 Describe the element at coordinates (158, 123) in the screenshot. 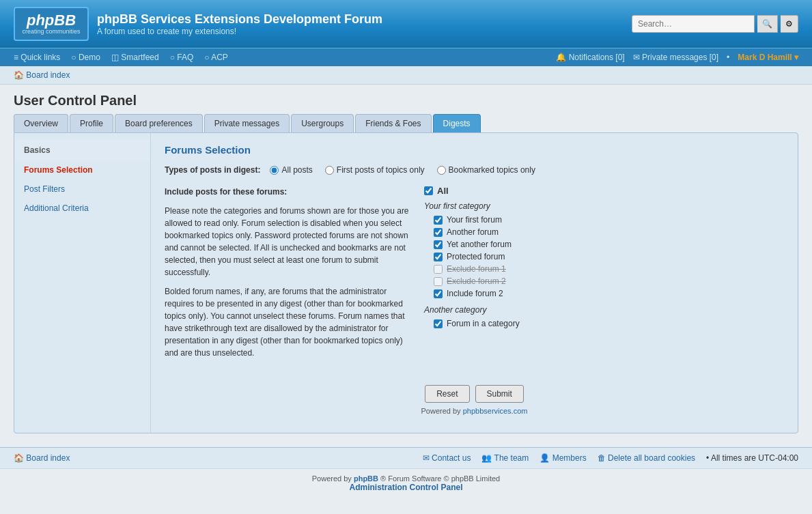

I see `tab-board-preferences: Board preferences` at that location.